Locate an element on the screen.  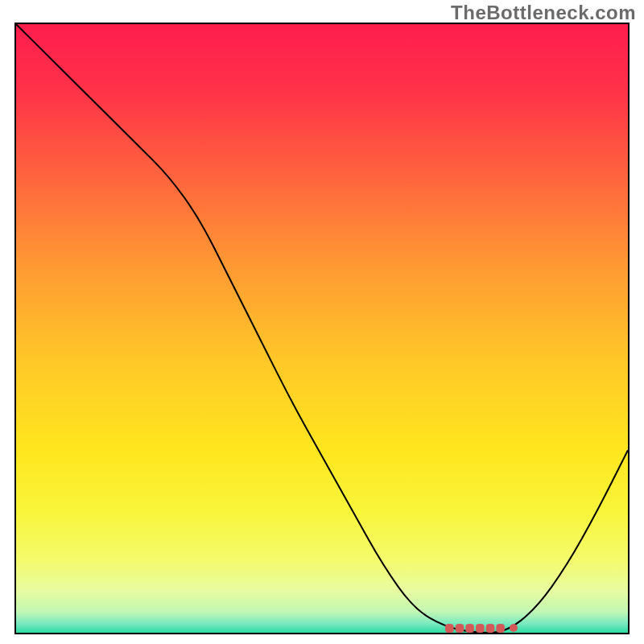
watermark: TheBottleneck.com is located at coordinates (543, 13).